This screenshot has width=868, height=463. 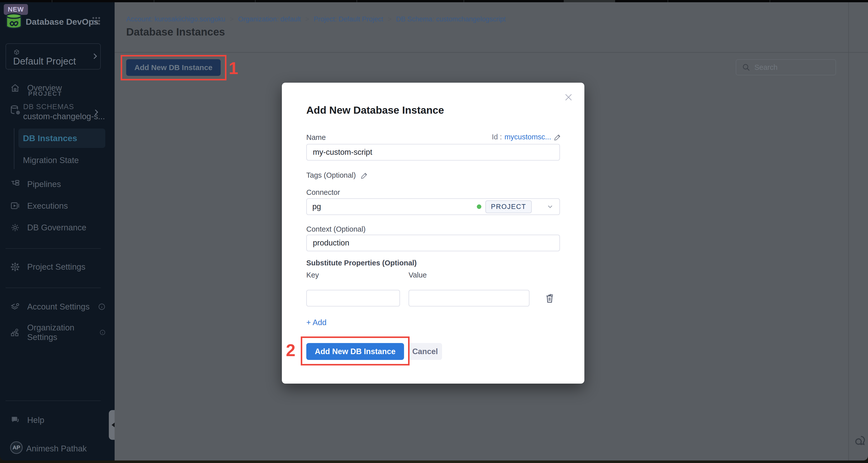 I want to click on close-icon, so click(x=568, y=97).